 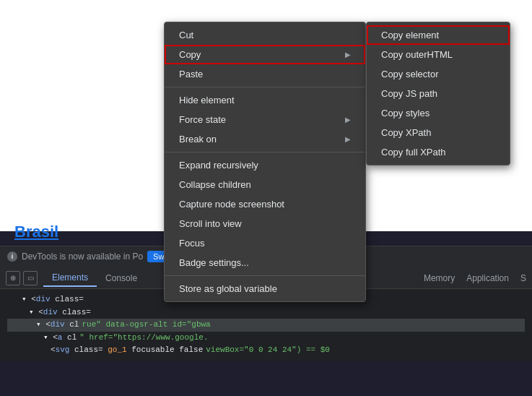 I want to click on device-mode-icon: ▭, so click(x=30, y=278).